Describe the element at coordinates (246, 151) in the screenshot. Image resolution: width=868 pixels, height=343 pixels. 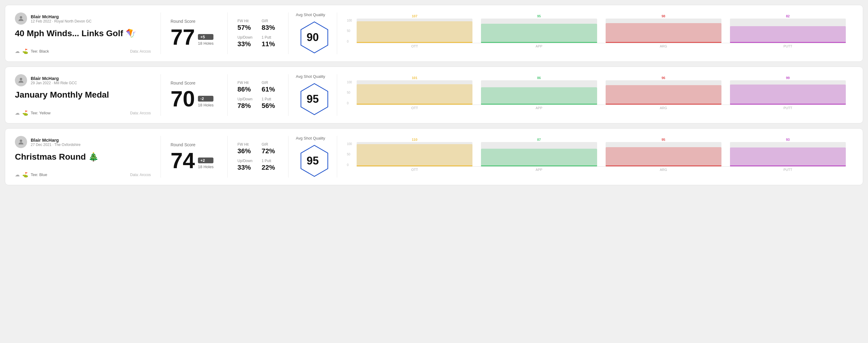
I see `fw-hit-value: 36%` at that location.